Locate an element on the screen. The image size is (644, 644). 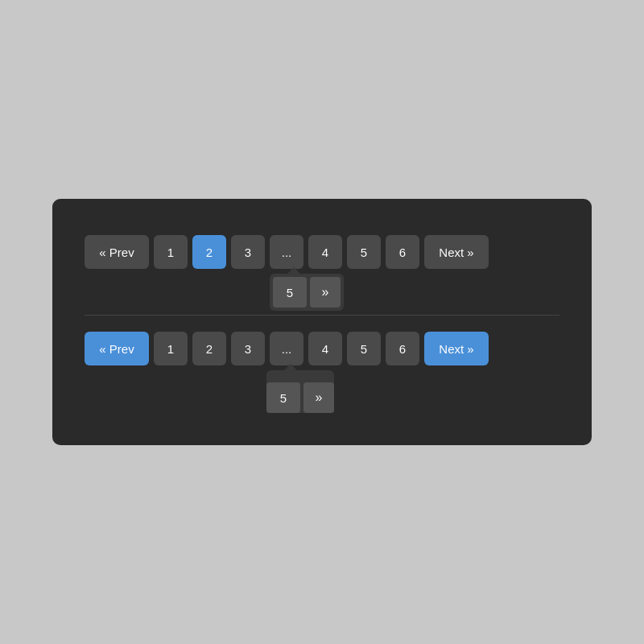
page-2-btn-1: 2 is located at coordinates (209, 252).